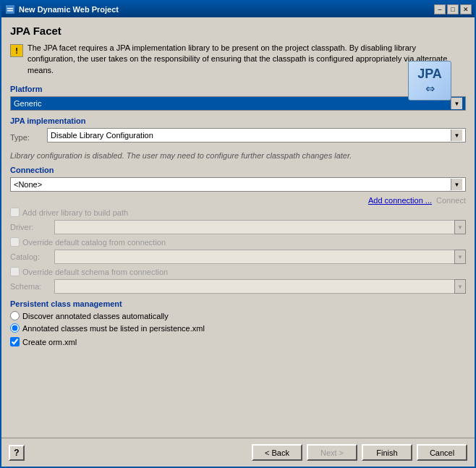  I want to click on override-schema-label: Override default schema from connection, so click(95, 272).